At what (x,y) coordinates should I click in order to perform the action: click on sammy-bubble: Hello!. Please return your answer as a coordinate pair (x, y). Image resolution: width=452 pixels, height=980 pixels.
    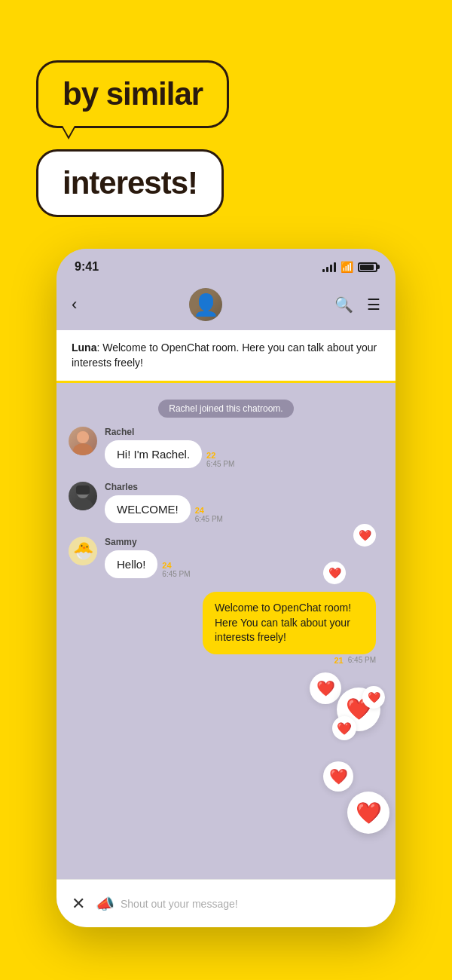
    Looking at the image, I should click on (131, 564).